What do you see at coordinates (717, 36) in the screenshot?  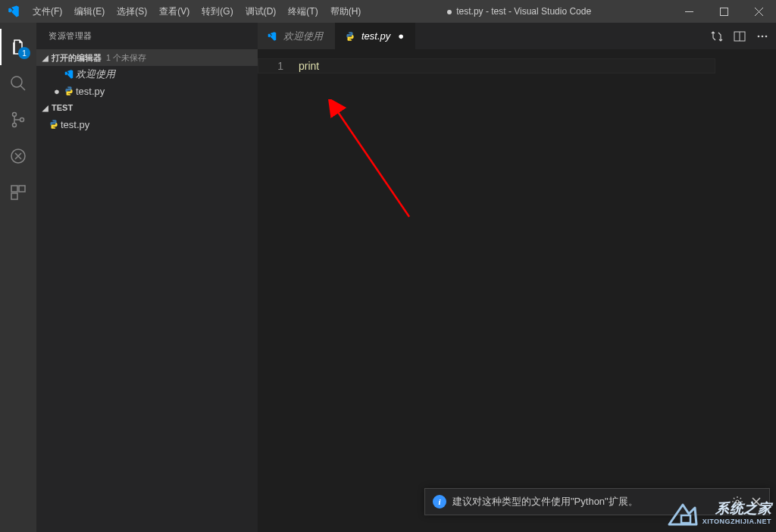 I see `compare-changes-icon` at bounding box center [717, 36].